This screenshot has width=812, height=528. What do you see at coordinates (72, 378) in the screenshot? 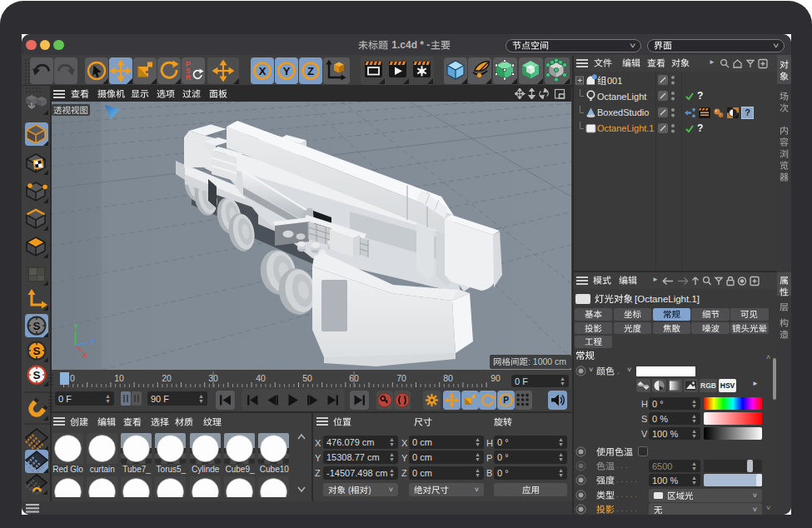
I see `svg-text: 0` at bounding box center [72, 378].